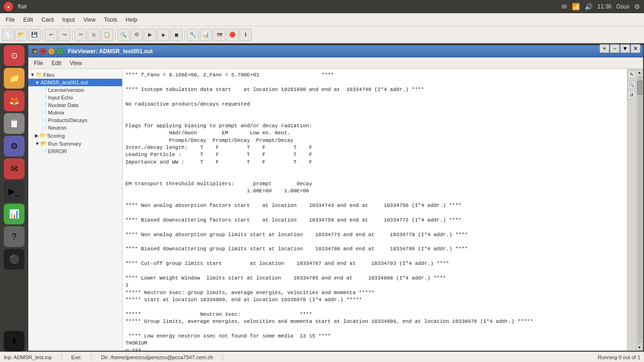  I want to click on dock-help: ?, so click(14, 237).